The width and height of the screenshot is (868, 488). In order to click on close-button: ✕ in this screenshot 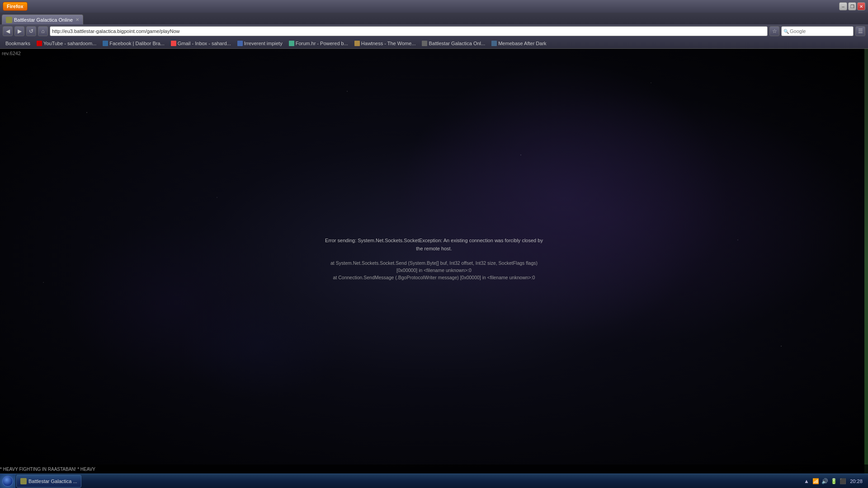, I will do `click(861, 6)`.